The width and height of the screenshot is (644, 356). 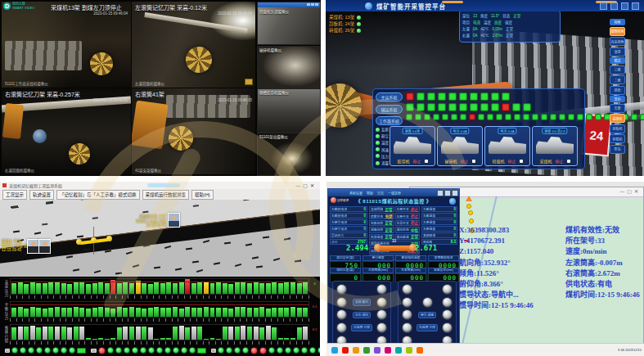 I want to click on max-icon, so click(x=313, y=5).